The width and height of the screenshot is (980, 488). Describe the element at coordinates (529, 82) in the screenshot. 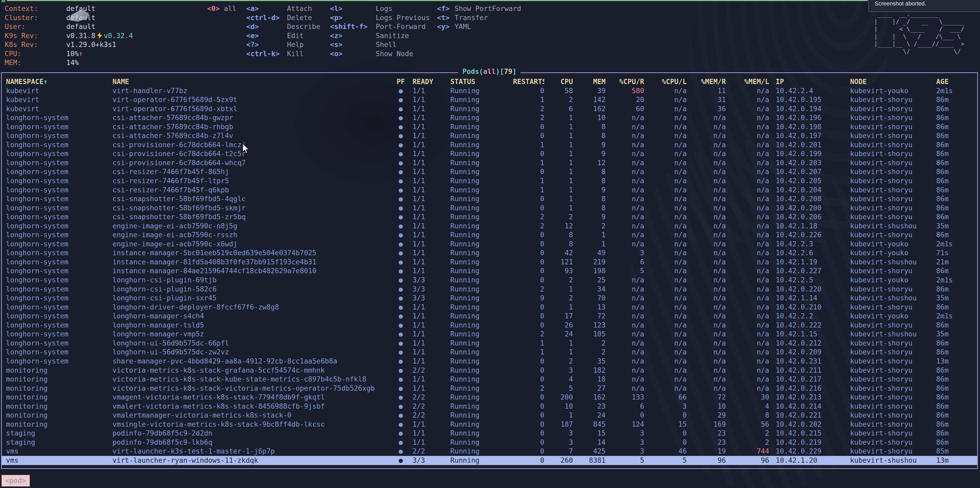

I see `column-header-restarts: RESTARTS` at that location.